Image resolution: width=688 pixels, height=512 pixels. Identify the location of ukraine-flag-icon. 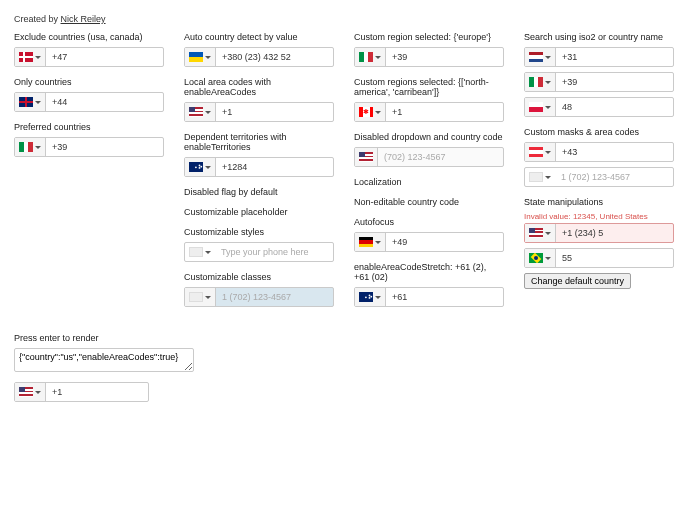
(196, 57).